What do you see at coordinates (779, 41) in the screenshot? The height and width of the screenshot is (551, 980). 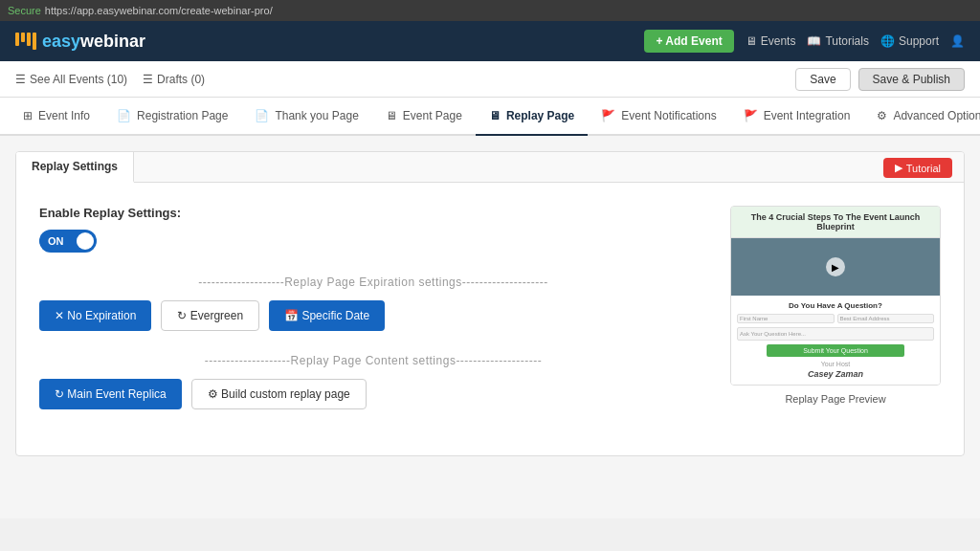 I see `events-label: Events` at bounding box center [779, 41].